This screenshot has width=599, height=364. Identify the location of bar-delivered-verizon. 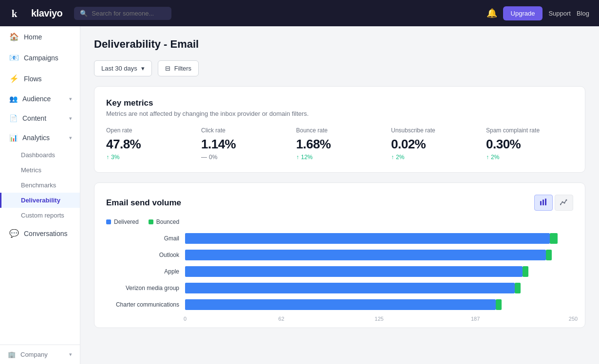
(350, 288).